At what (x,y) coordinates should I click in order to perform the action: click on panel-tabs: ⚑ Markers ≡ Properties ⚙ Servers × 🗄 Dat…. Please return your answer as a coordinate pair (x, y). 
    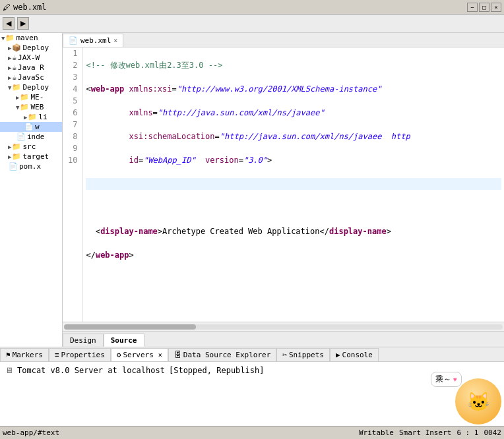
    Looking at the image, I should click on (252, 355).